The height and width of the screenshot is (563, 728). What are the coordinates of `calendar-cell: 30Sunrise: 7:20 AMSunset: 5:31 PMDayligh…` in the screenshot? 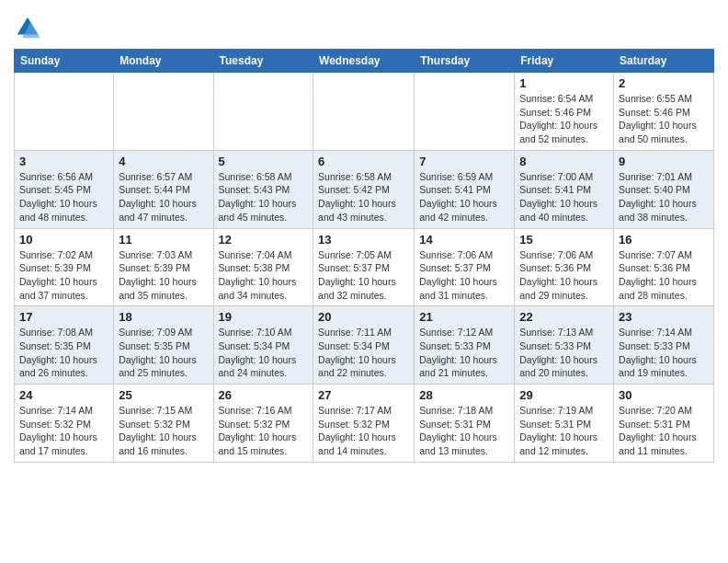 It's located at (664, 423).